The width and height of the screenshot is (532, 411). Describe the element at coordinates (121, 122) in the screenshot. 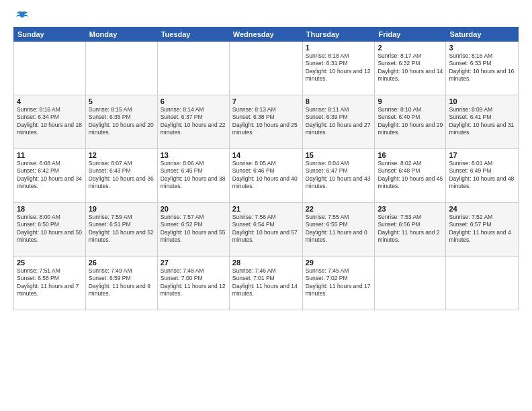

I see `calendar-cell: 5Sunrise: 8:15 AM Sunset: 6:35 PM Daylig…` at that location.